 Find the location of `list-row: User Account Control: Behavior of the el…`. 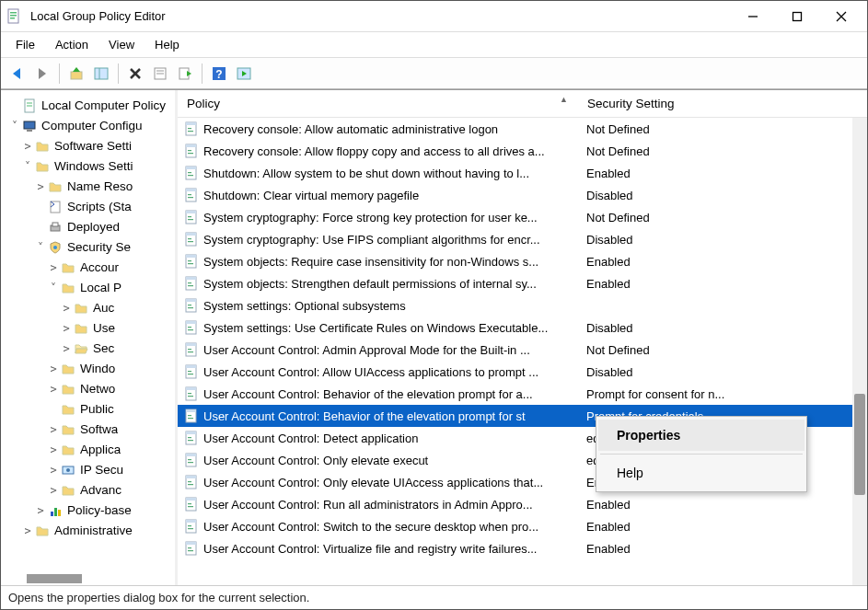

list-row: User Account Control: Behavior of the el… is located at coordinates (523, 394).